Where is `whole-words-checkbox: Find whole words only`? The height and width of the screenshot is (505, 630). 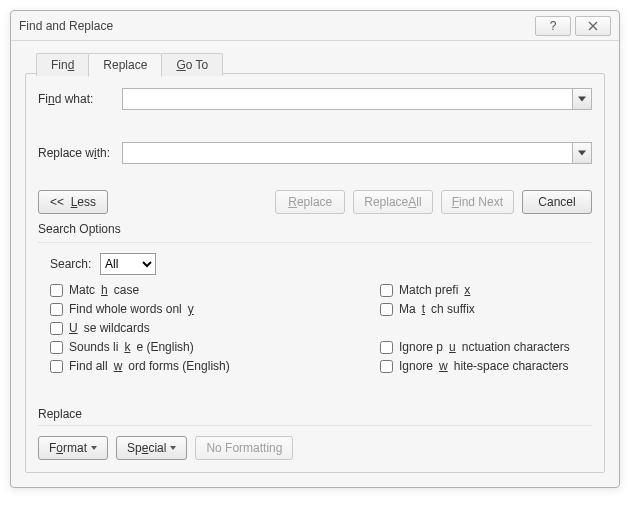
whole-words-checkbox: Find whole words only is located at coordinates (215, 309).